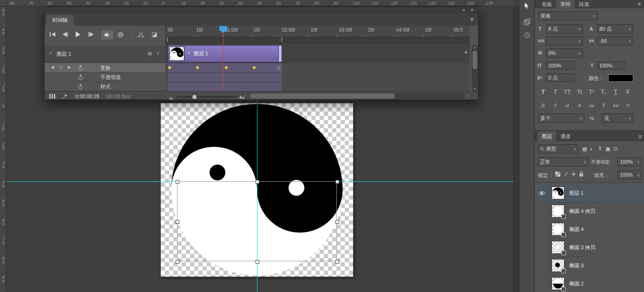 This screenshot has height=292, width=644. What do you see at coordinates (561, 118) in the screenshot?
I see `language-select: 多个∨` at bounding box center [561, 118].